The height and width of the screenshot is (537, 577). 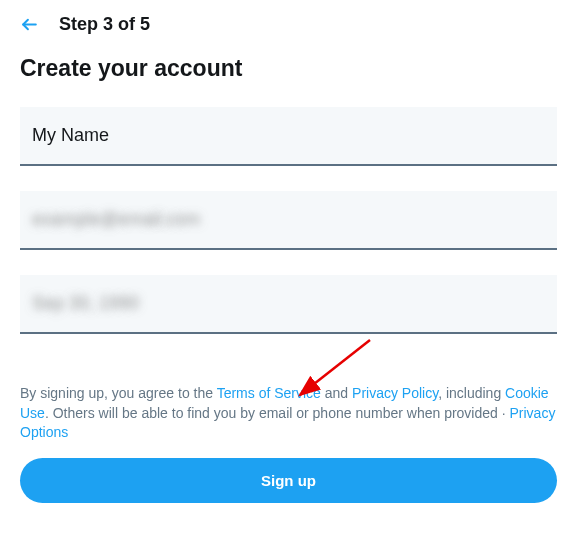 I want to click on name-input, so click(x=288, y=136).